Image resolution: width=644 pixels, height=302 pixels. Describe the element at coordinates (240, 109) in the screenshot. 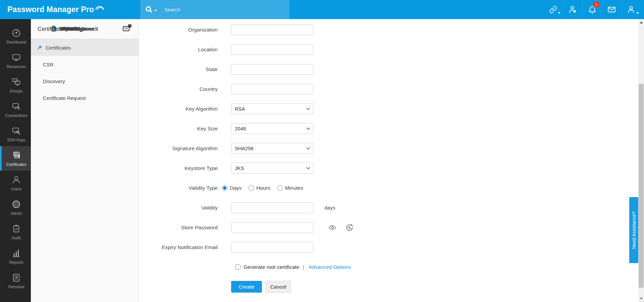

I see `key-algorithm-value: RSA` at that location.